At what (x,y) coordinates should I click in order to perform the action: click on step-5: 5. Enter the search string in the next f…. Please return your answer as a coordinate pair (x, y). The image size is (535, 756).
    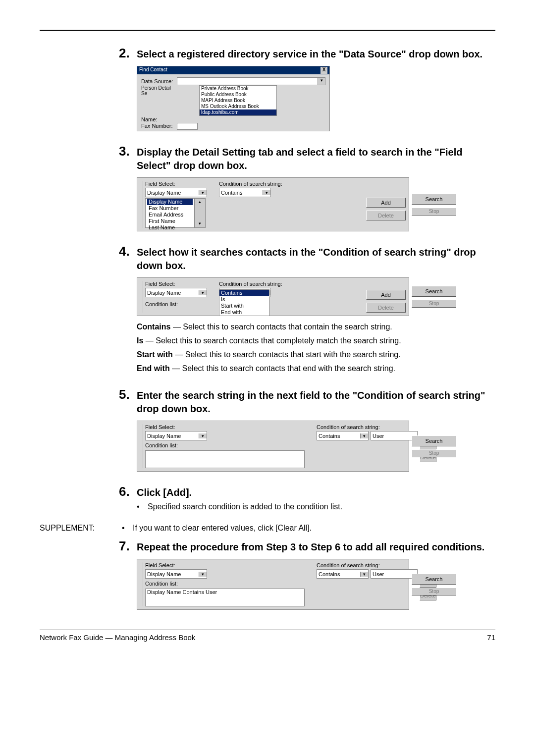
    Looking at the image, I should click on (302, 429).